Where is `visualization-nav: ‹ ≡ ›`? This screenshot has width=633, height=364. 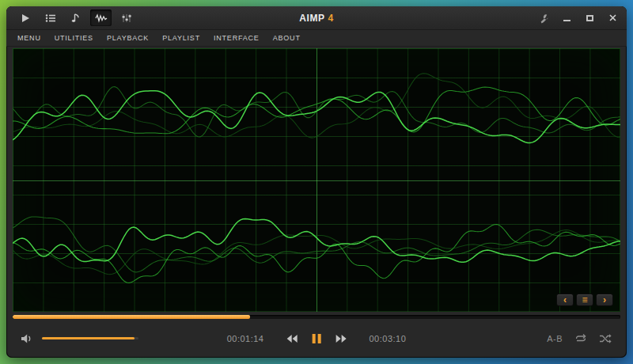 visualization-nav: ‹ ≡ › is located at coordinates (585, 300).